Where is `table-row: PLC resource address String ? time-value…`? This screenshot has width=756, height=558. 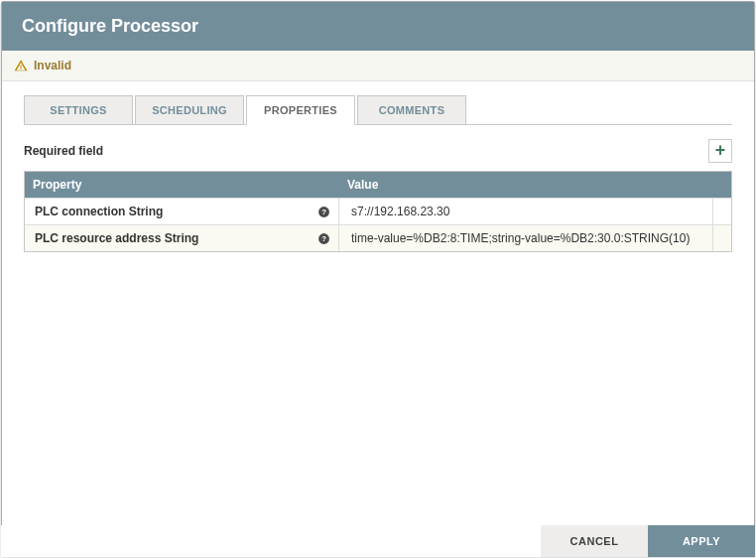 table-row: PLC resource address String ? time-value… is located at coordinates (378, 238).